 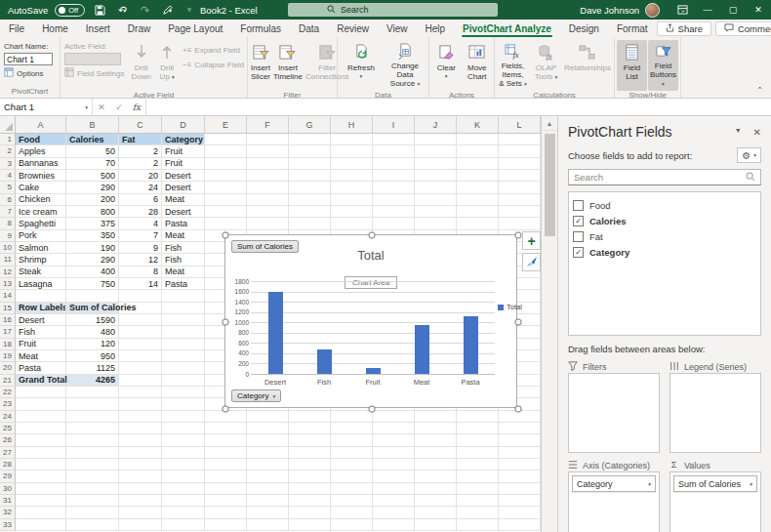 What do you see at coordinates (435, 125) in the screenshot?
I see `column-header-J: J` at bounding box center [435, 125].